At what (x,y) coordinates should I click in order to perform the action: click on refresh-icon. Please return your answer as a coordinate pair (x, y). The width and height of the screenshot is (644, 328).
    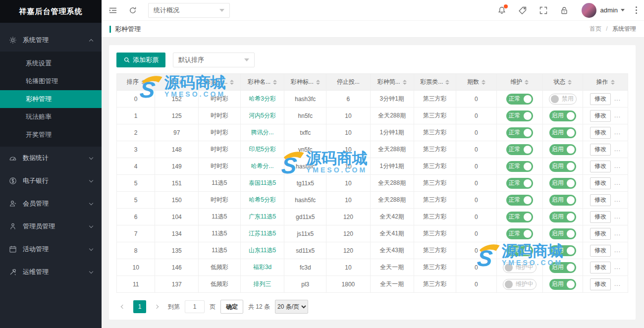
    Looking at the image, I should click on (133, 10).